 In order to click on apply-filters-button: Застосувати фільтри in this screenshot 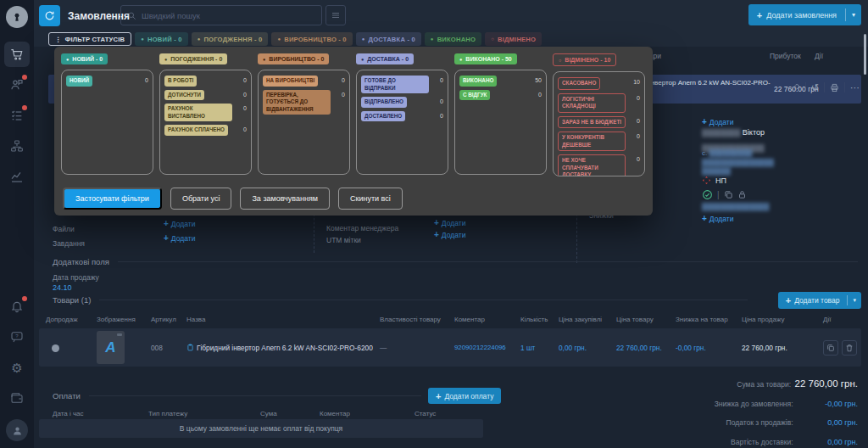, I will do `click(112, 199)`.